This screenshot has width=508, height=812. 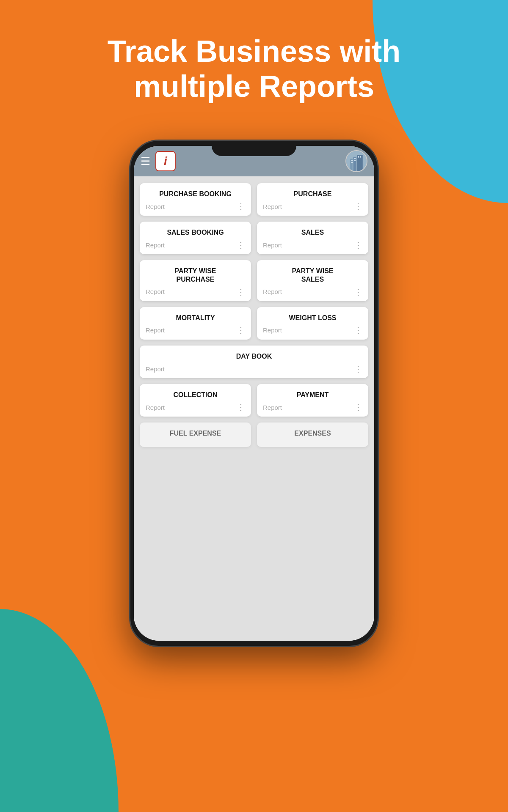 I want to click on card-title-day-book: DAY BOOK, so click(x=254, y=356).